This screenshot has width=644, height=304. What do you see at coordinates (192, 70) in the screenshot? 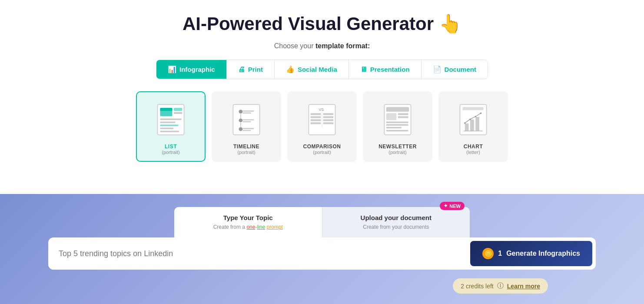
I see `tab-infographic: 📊 Infographic` at bounding box center [192, 70].